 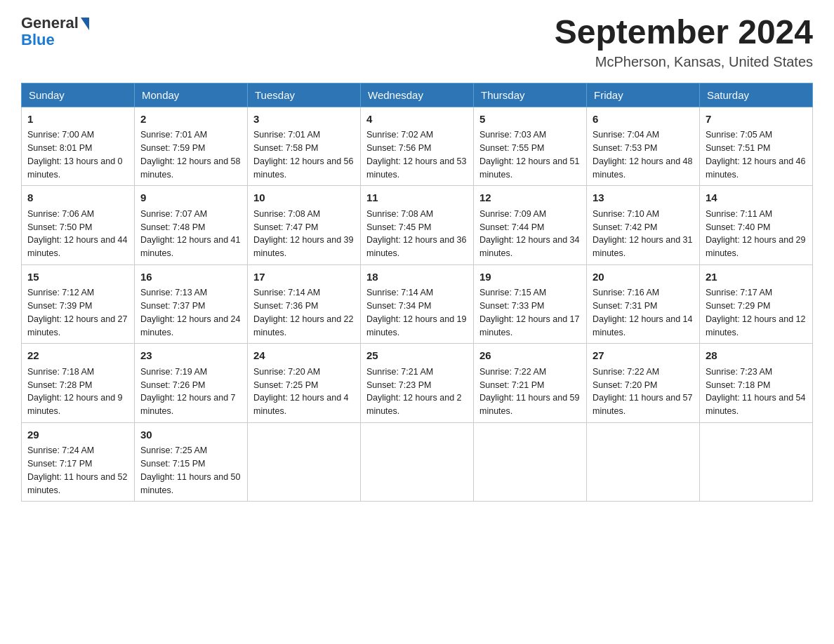 I want to click on day-cell: 11Sunrise: 7:08 AMSunset: 7:45 PMDayligh…, so click(x=417, y=226).